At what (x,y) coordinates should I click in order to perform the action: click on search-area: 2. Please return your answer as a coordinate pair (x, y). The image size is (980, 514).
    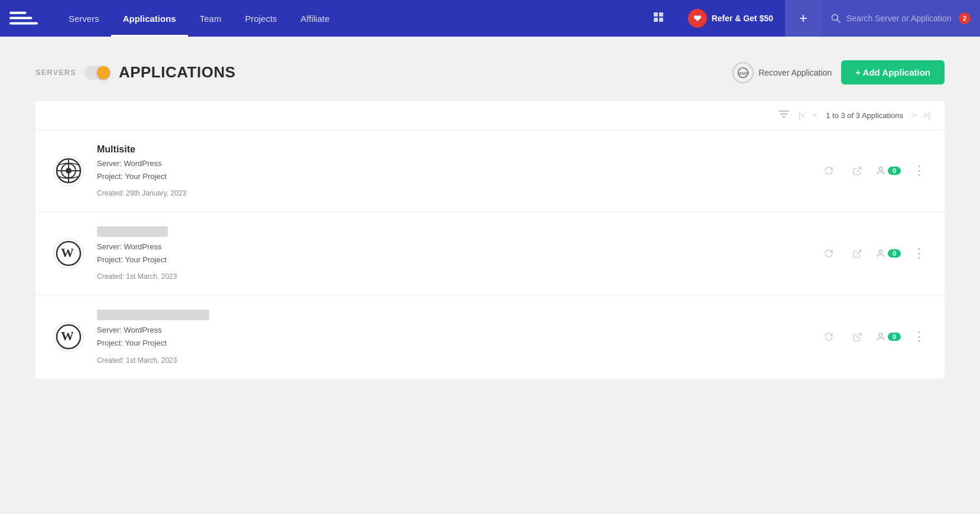
    Looking at the image, I should click on (901, 18).